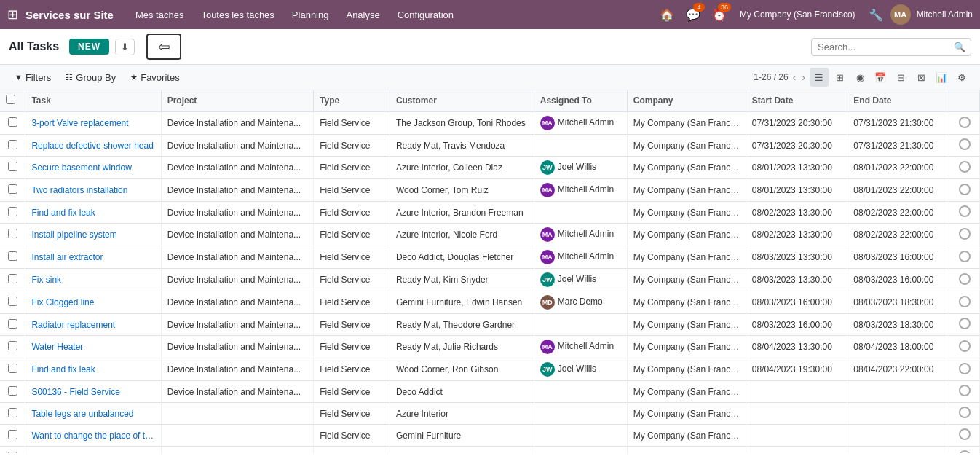 The width and height of the screenshot is (980, 459). I want to click on filters-button: ▼ Filters, so click(33, 77).